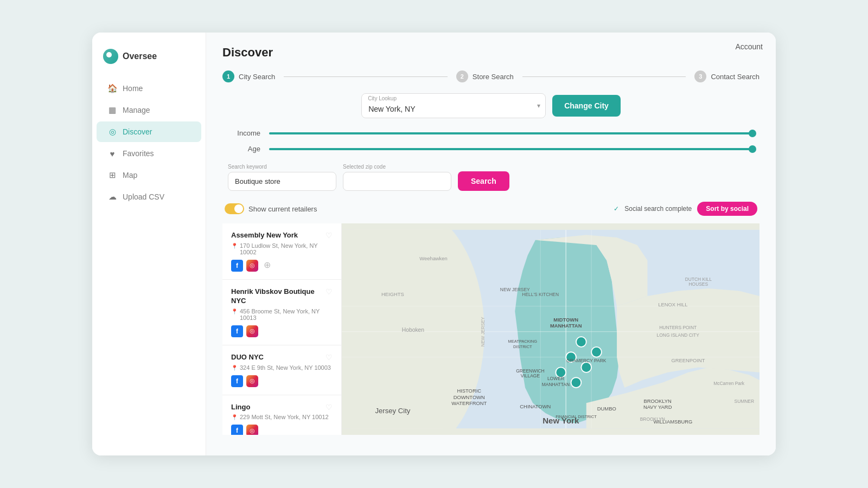  I want to click on instagram-icon-3: ◎, so click(252, 429).